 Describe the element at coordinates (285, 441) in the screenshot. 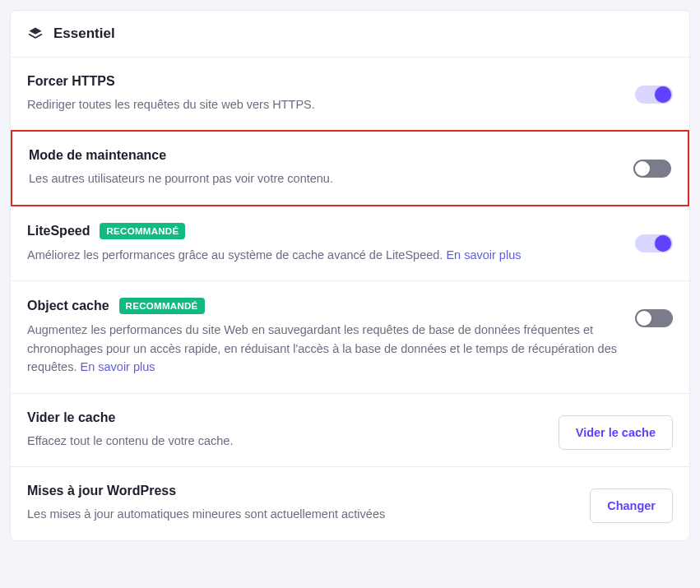

I see `clear-cache-desc: Effacez tout le contenu de votre cache.` at that location.